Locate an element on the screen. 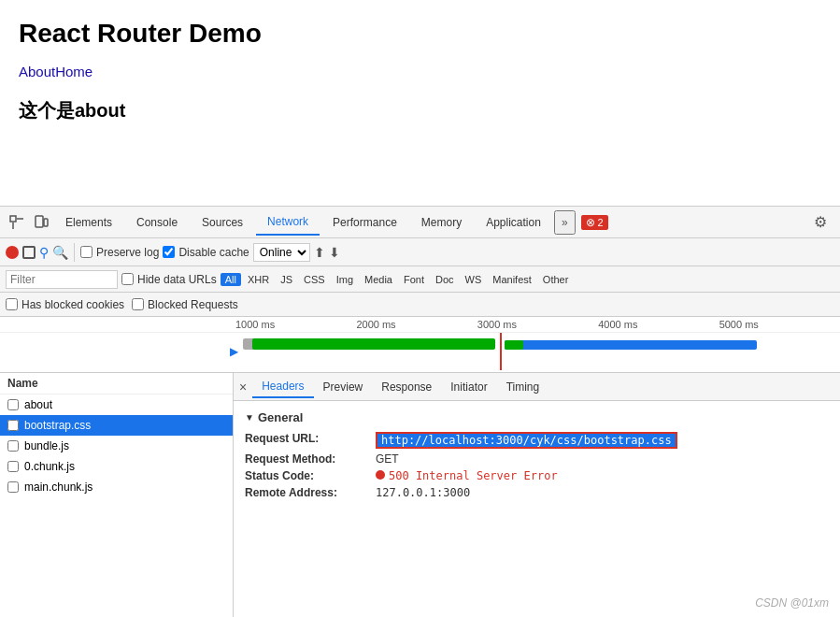 This screenshot has width=840, height=617. stop-button is located at coordinates (29, 252).